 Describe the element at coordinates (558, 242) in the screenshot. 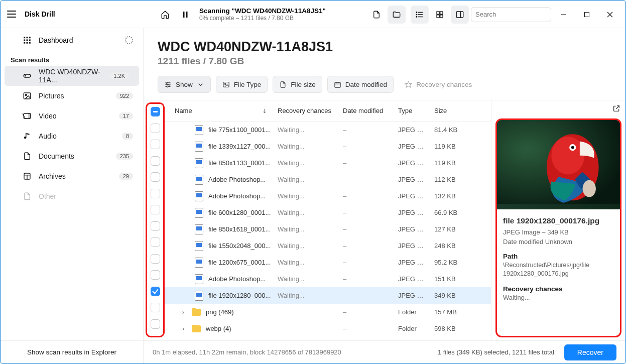

I see `preview-date-line: Date modified Unknown` at that location.